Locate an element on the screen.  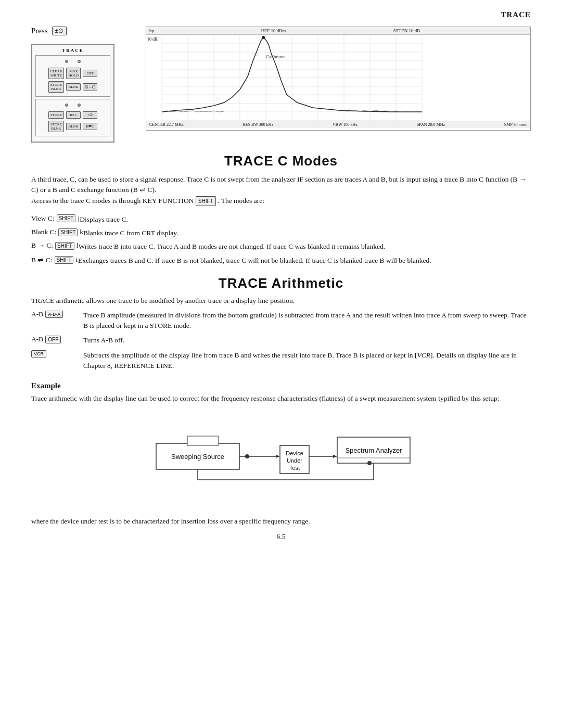
arith-row-3: VCR Subtracts the amplitude of the displ… is located at coordinates (281, 361).